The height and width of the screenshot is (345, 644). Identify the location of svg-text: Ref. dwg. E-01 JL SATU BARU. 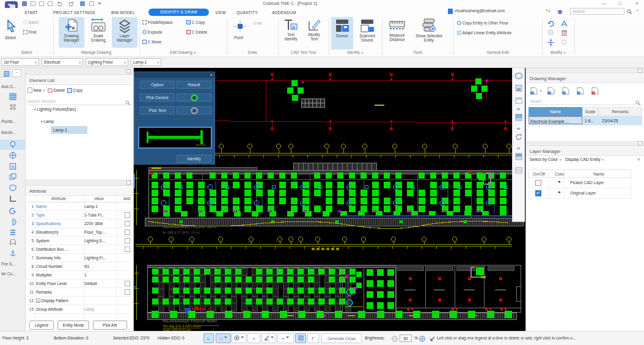
(182, 327).